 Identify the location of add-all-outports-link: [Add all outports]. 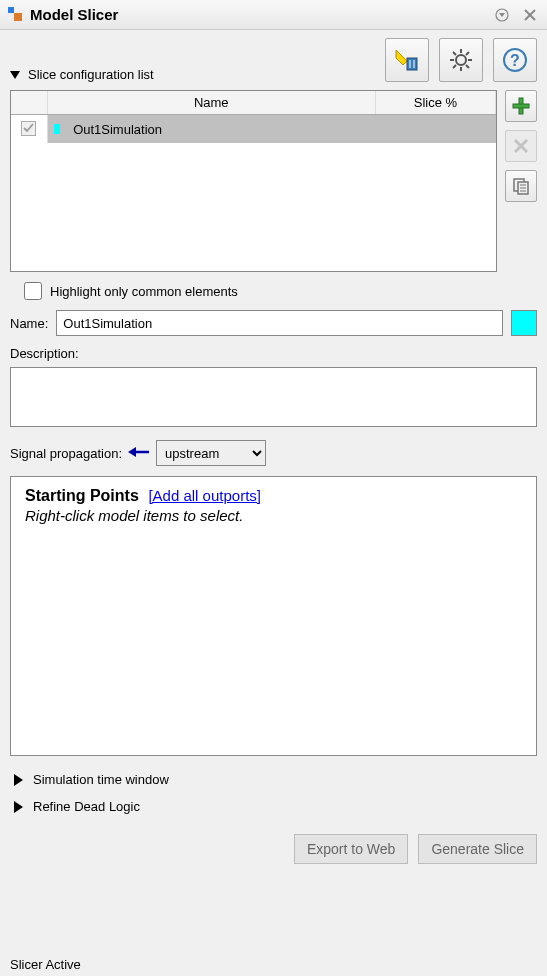
(204, 496).